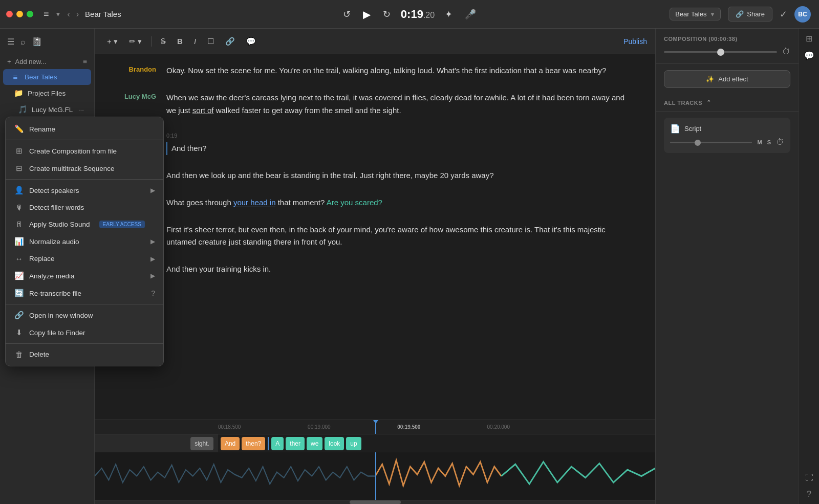 This screenshot has width=819, height=504. I want to click on submenu-arrow-normalize: ▶, so click(153, 242).